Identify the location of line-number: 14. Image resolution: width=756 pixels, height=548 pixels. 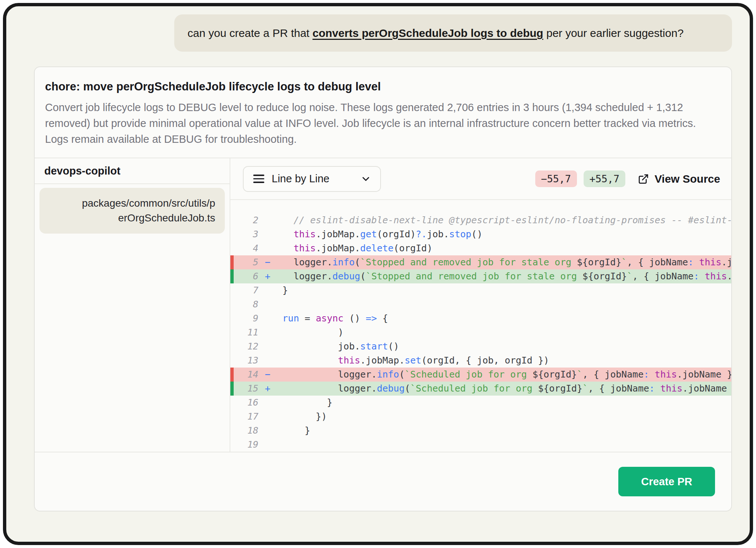
(244, 375).